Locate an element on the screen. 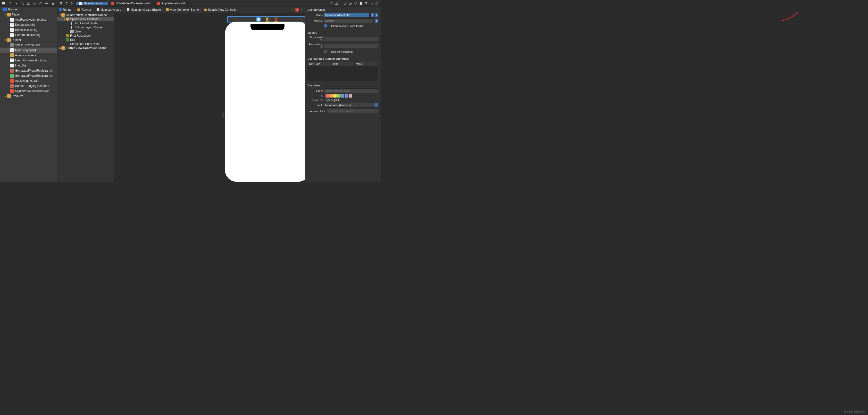 Image resolution: width=868 pixels, height=415 pixels. outline-toggle-icon is located at coordinates (61, 3).